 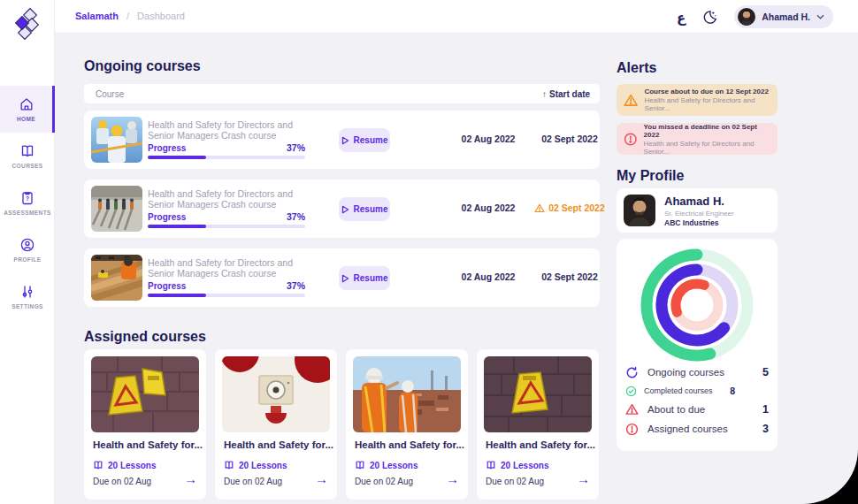 I want to click on alert-heading: You missed a deadline on 02 Sept 2022, so click(x=708, y=131).